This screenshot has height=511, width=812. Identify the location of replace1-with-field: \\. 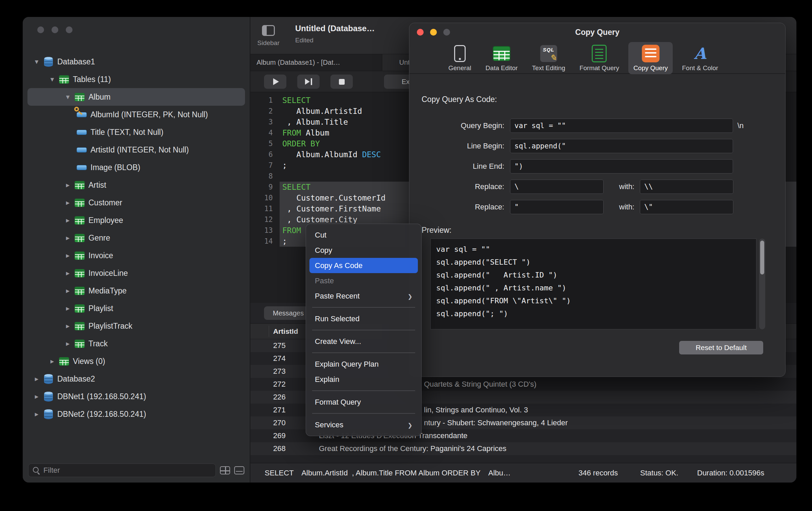
(687, 187).